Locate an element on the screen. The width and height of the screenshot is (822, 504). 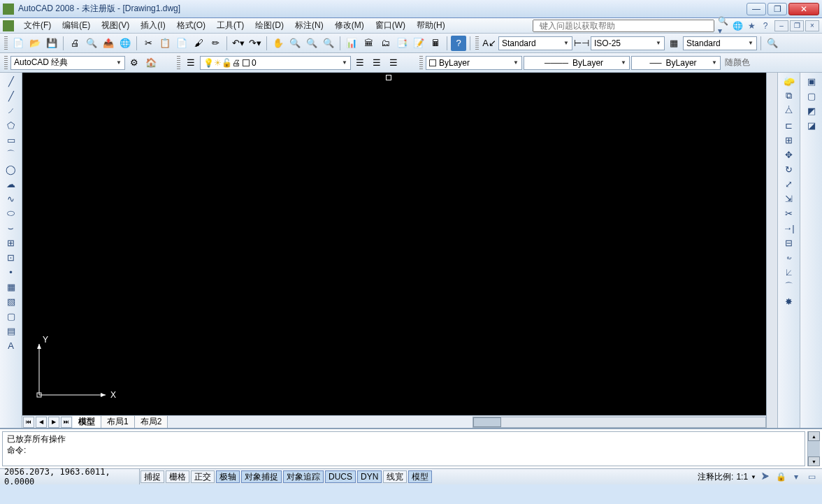
linetype-combo: ────ByLayer▼ is located at coordinates (577, 63).